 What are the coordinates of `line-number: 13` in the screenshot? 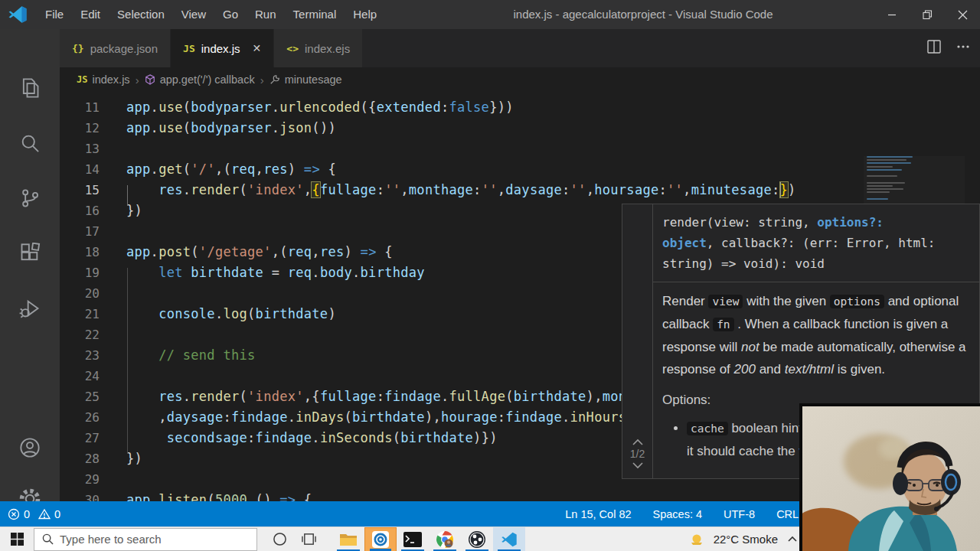 It's located at (80, 148).